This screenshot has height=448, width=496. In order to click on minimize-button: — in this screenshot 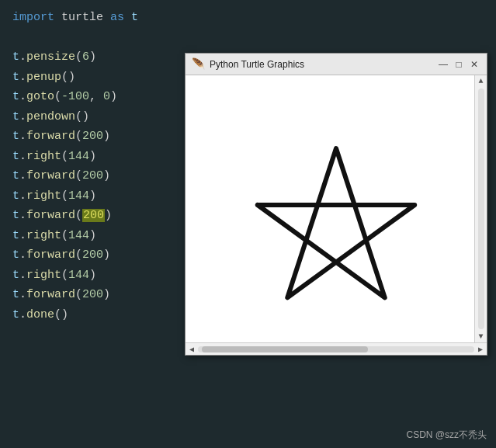, I will do `click(443, 64)`.